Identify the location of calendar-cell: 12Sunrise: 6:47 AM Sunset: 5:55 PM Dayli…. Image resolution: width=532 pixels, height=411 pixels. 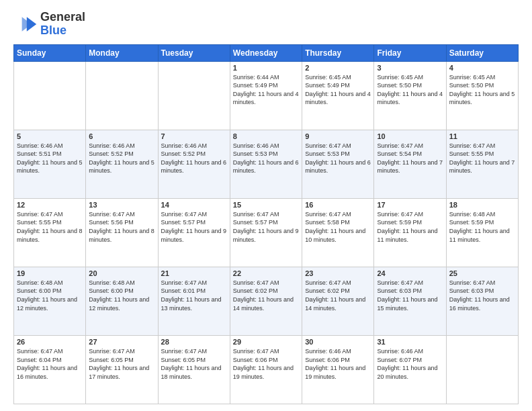
(50, 232).